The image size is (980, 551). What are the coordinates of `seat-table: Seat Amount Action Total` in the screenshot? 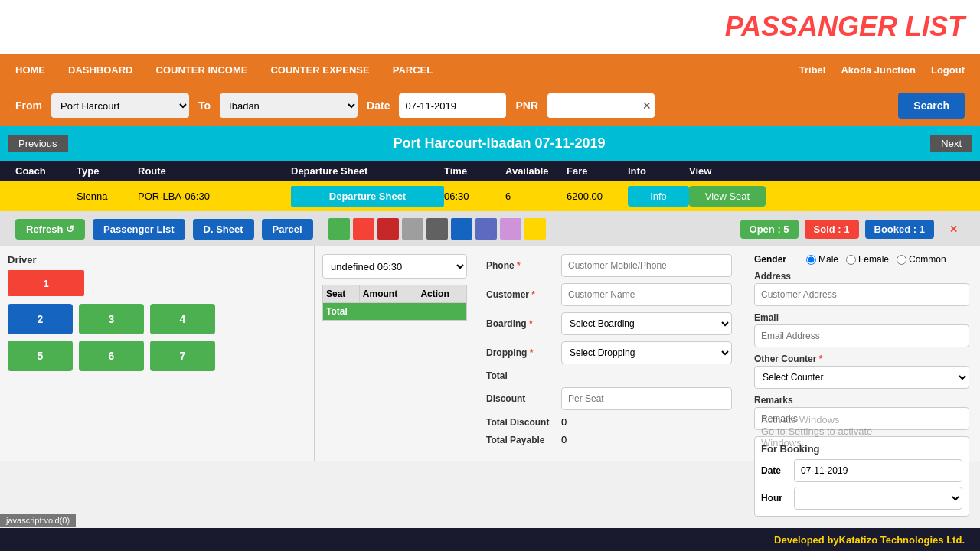 It's located at (395, 303).